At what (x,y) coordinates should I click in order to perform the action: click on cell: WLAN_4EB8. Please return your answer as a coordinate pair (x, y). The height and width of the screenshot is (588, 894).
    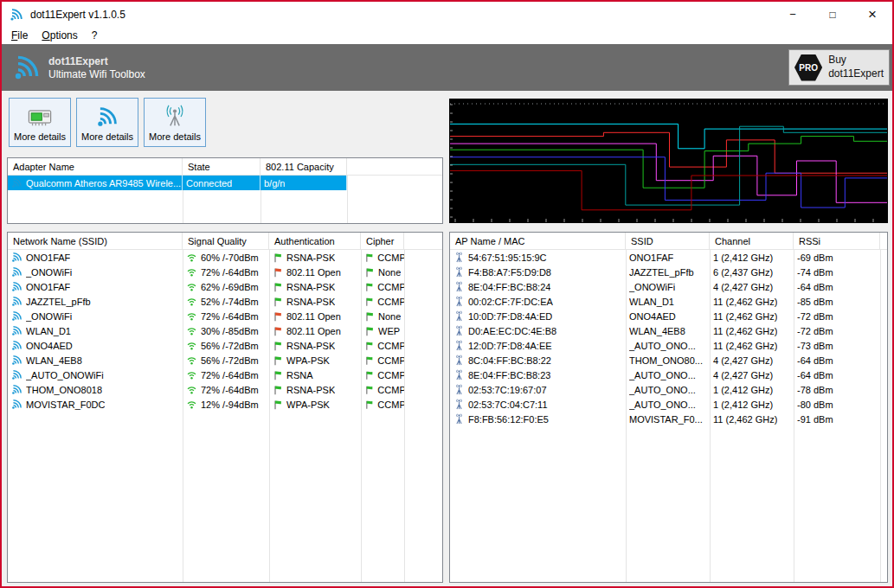
    Looking at the image, I should click on (668, 330).